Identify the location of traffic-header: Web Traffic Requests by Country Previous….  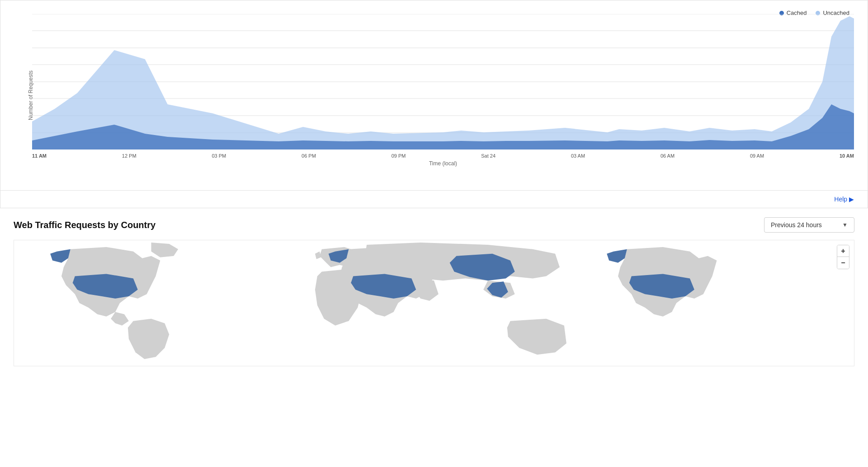
(434, 225).